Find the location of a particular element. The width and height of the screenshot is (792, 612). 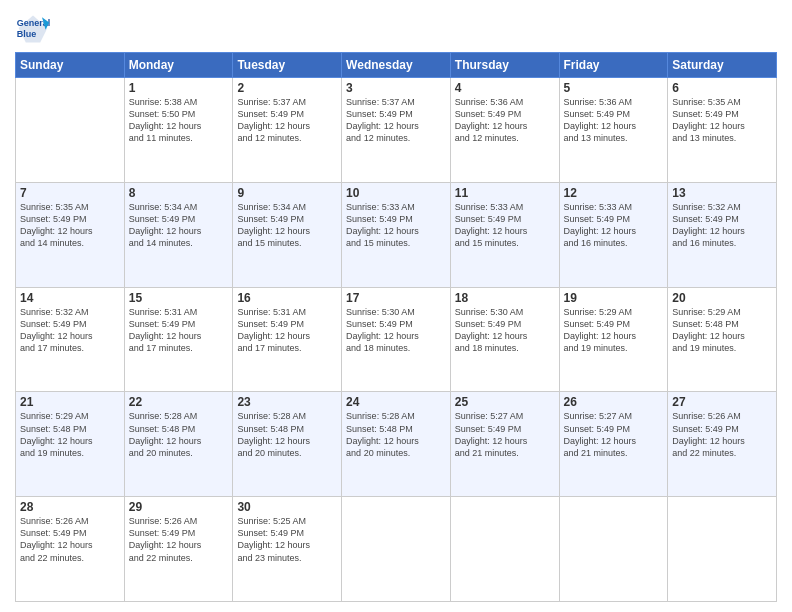

calendar-cell: 30Sunrise: 5:25 AM Sunset: 5:49 PM Dayli… is located at coordinates (288, 550).